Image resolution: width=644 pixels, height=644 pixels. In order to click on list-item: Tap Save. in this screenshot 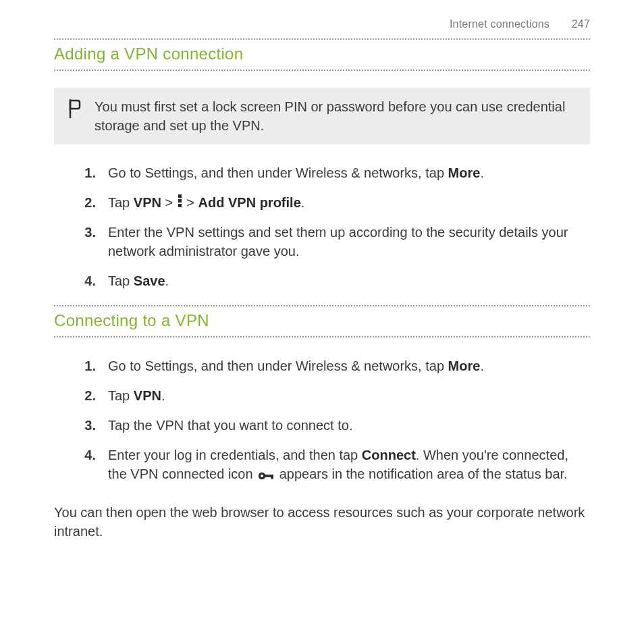, I will do `click(333, 281)`.